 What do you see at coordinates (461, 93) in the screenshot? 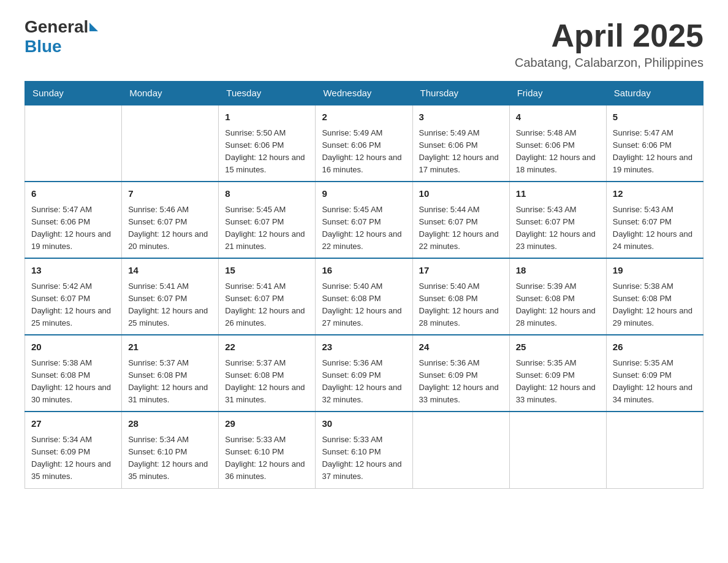
I see `weekday-header-thursday: Thursday` at bounding box center [461, 93].